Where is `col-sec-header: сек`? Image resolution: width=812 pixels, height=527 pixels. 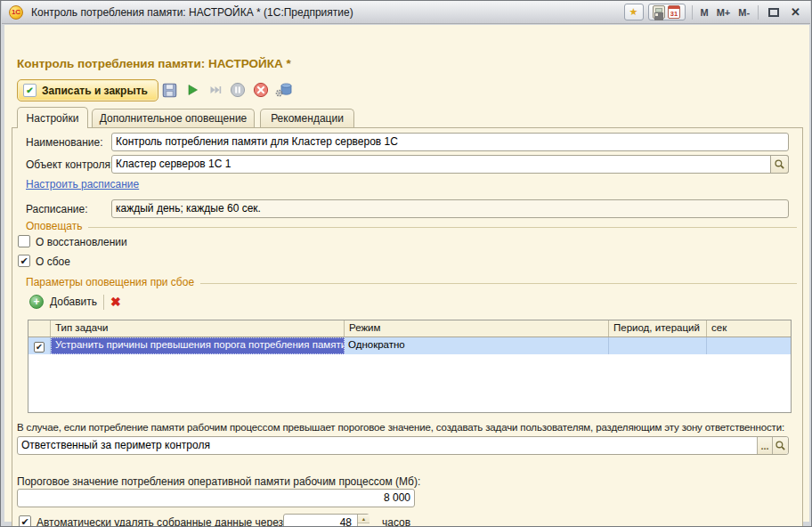
col-sec-header: сек is located at coordinates (749, 328).